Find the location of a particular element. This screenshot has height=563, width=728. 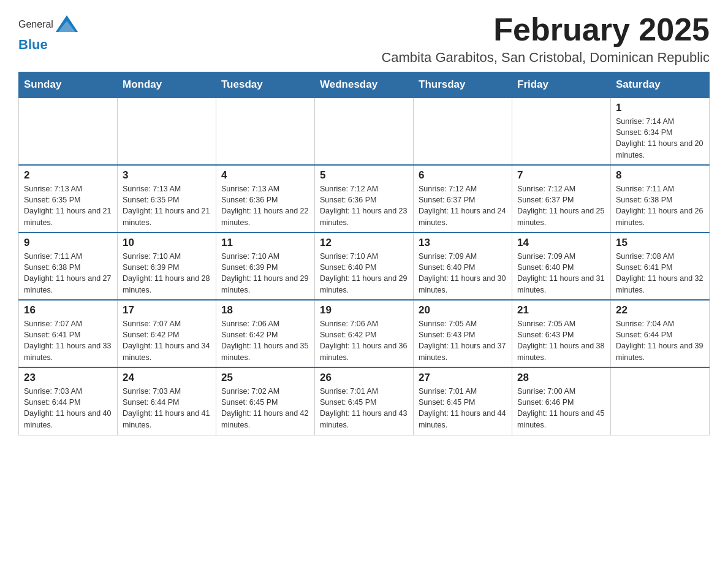

day-number: 3 is located at coordinates (167, 175).